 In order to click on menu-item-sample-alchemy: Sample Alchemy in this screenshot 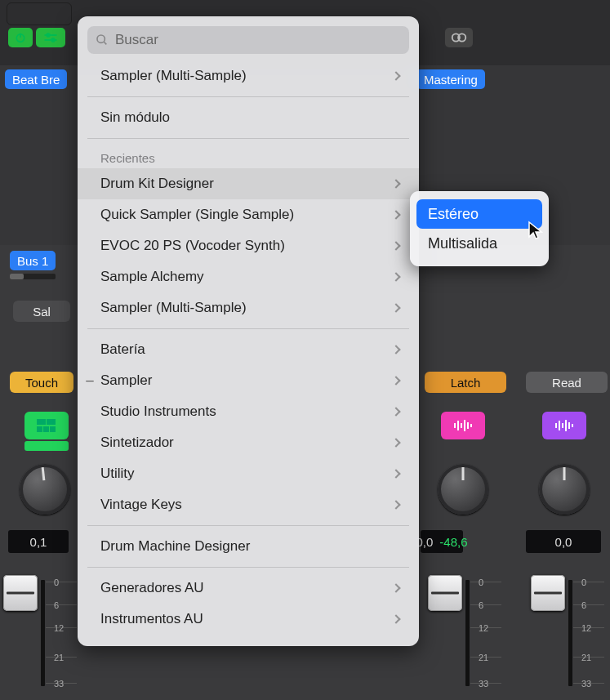, I will do `click(248, 277)`.